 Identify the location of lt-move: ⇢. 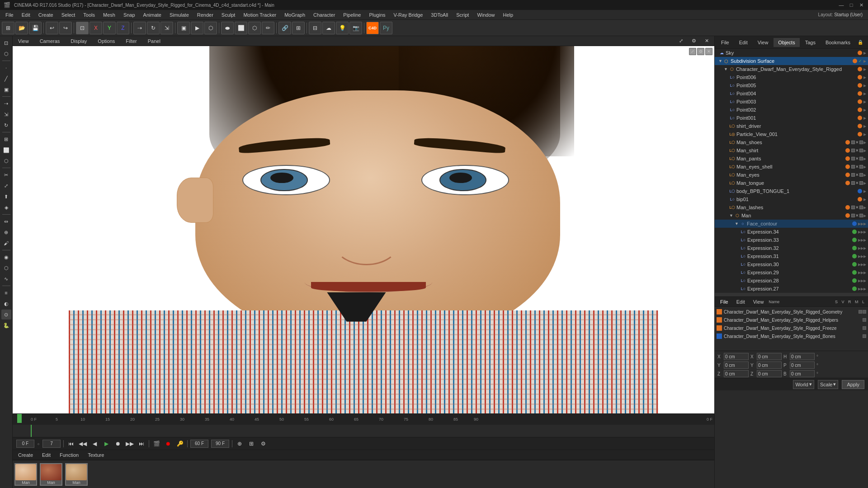
(6, 103).